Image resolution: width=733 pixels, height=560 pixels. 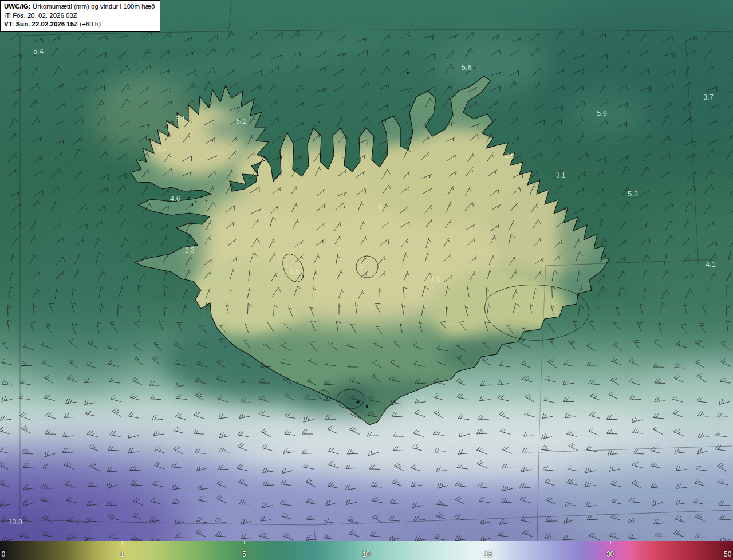 I want to click on map-title: Úrkomumætti (mm) og vindur i 100m hæð, so click(x=93, y=6).